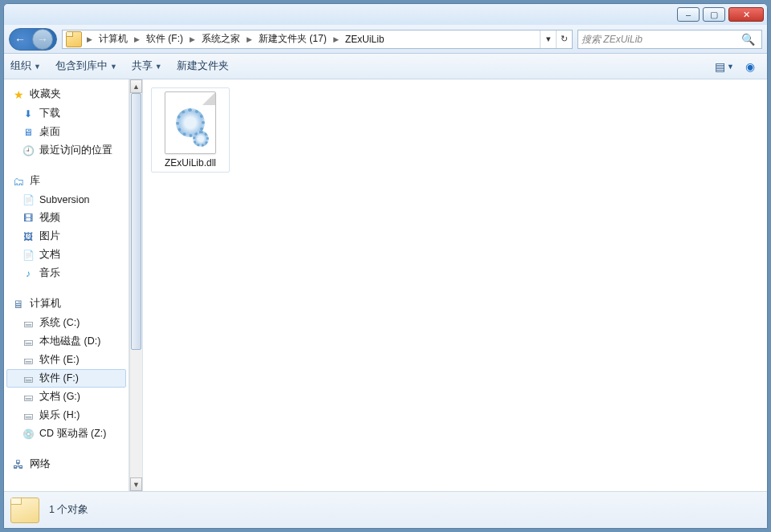 The image size is (771, 532). What do you see at coordinates (18, 95) in the screenshot?
I see `star-icon: ★` at bounding box center [18, 95].